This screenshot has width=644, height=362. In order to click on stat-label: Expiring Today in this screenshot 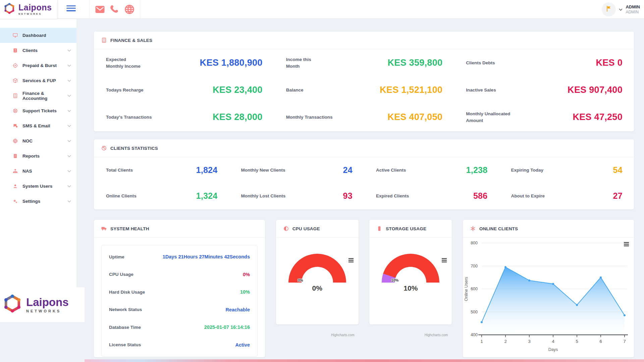, I will do `click(527, 170)`.